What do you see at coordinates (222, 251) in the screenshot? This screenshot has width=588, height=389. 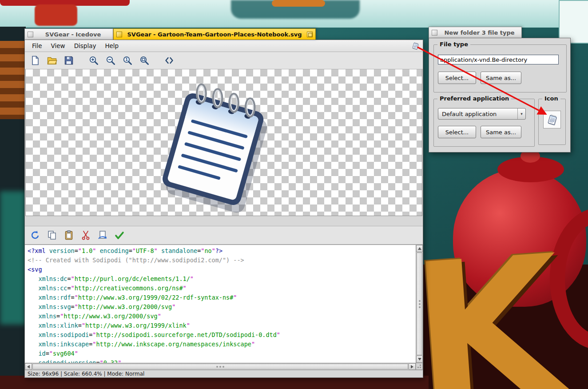 I see `code-line: <?xml version="1.0" encoding="UTF-8" sta…` at bounding box center [222, 251].